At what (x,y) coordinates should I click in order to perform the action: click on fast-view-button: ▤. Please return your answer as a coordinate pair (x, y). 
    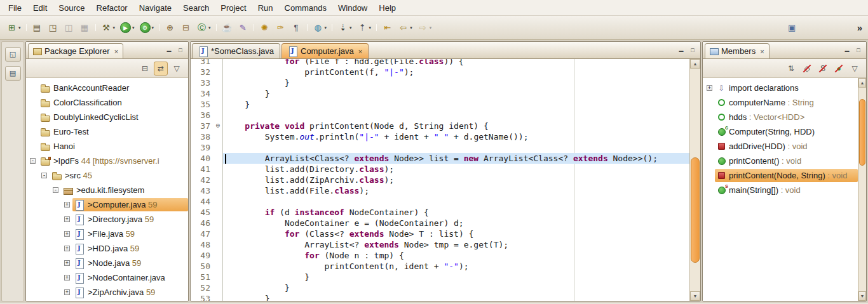
    Looking at the image, I should click on (13, 74).